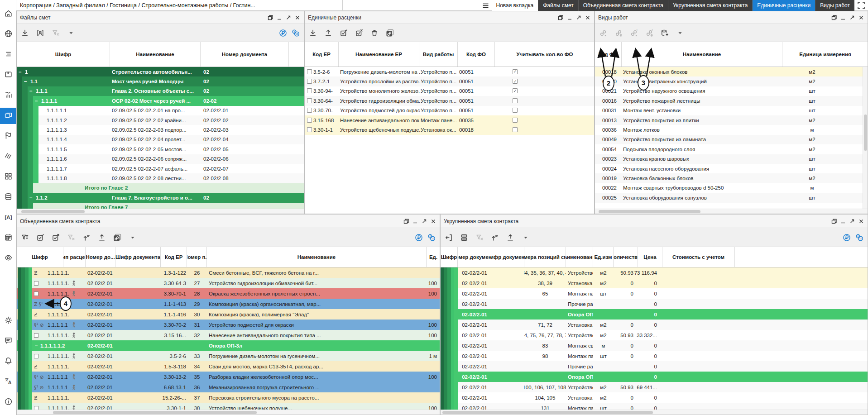  What do you see at coordinates (160, 178) in the screenshot?
I see `table-row: 1.1.1.1.802.09.02.5 02-02-2-08 лестни...…` at bounding box center [160, 178].